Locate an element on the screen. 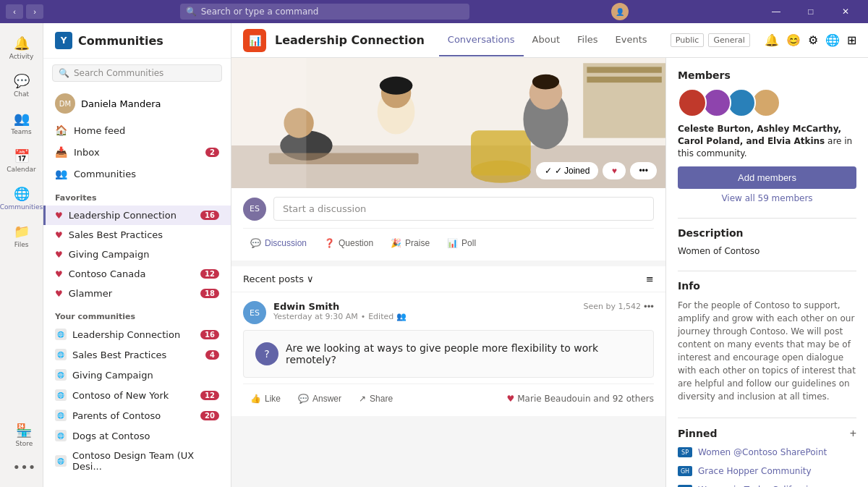 This screenshot has width=868, height=487. community-leadership-connection: 🌐 Leadership Connection 16 is located at coordinates (137, 334).